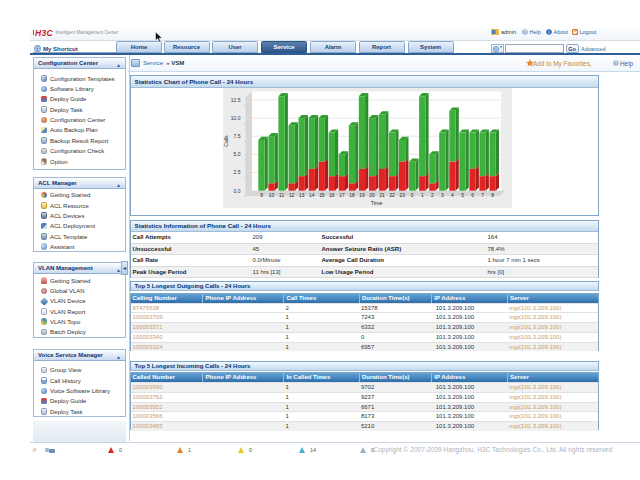 This screenshot has width=640, height=480. What do you see at coordinates (226, 141) in the screenshot?
I see `svg-text: Calls` at bounding box center [226, 141].